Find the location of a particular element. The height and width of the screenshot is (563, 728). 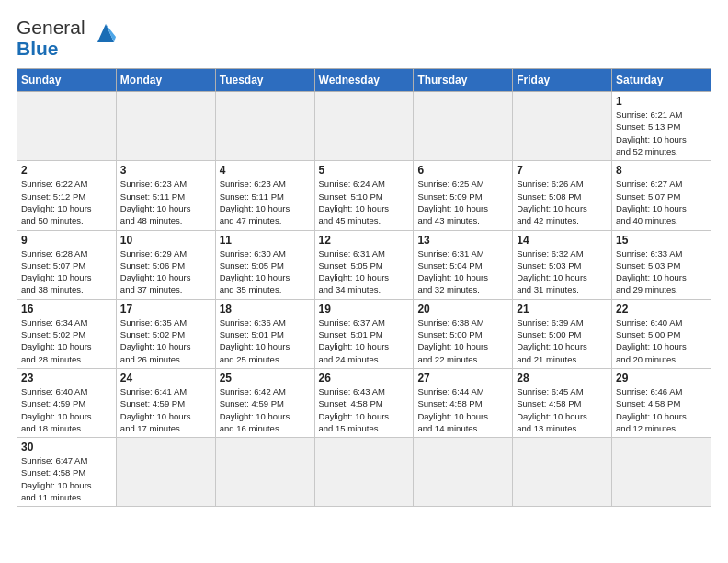

week-row-4: 16Sunrise: 6:34 AM Sunset: 5:02 PM Dayli… is located at coordinates (364, 333).